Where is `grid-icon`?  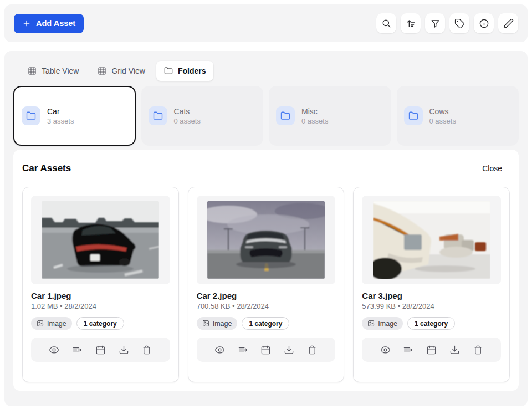 grid-icon is located at coordinates (102, 71).